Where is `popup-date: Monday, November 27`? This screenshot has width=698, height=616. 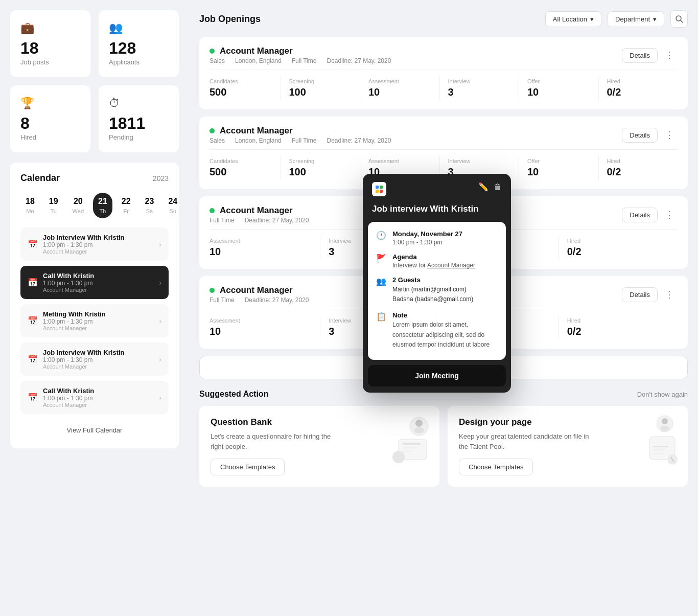 popup-date: Monday, November 27 is located at coordinates (445, 234).